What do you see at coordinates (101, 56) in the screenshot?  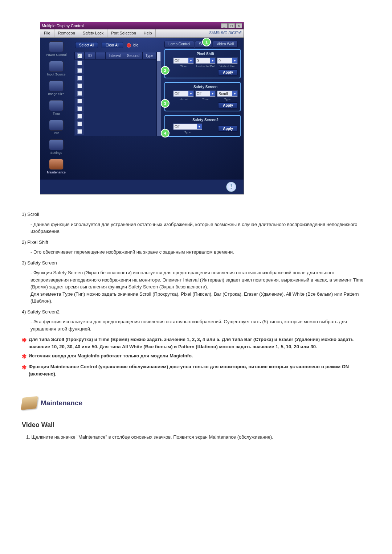 I see `col-status` at bounding box center [101, 56].